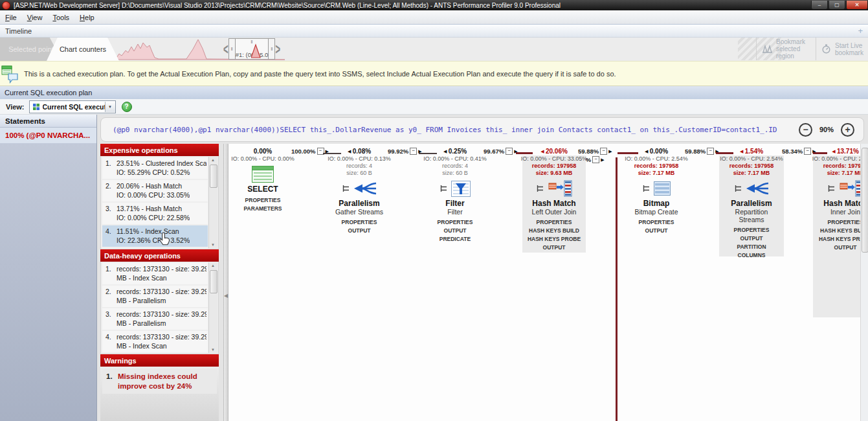  Describe the element at coordinates (359, 203) in the screenshot. I see `node-title: Parallelism` at that location.